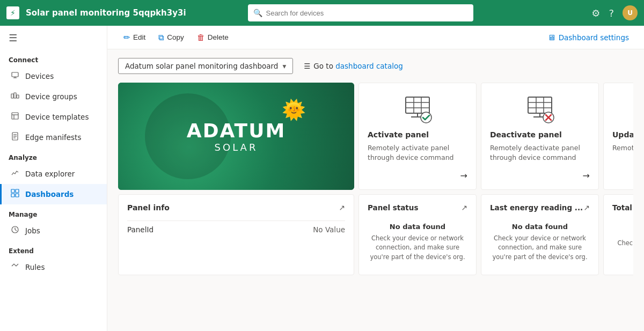 The image size is (644, 331). I want to click on sidebar-item-rules: Rules, so click(54, 267).